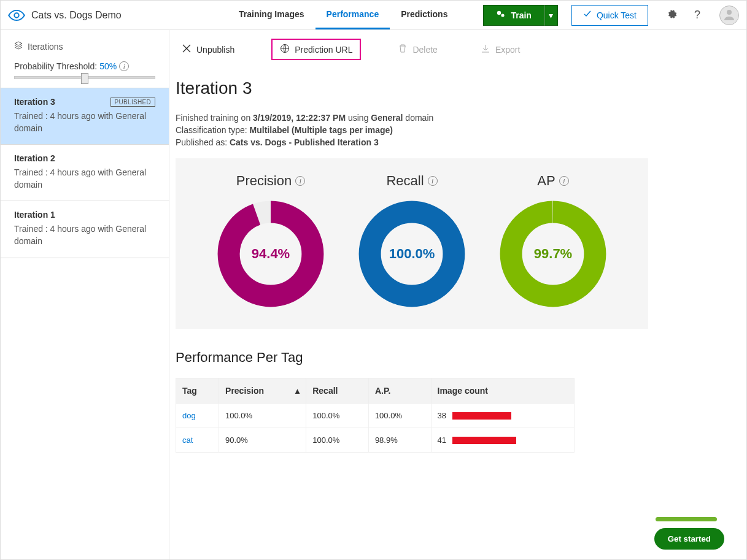  Describe the element at coordinates (338, 391) in the screenshot. I see `col-recall: Recall` at that location.